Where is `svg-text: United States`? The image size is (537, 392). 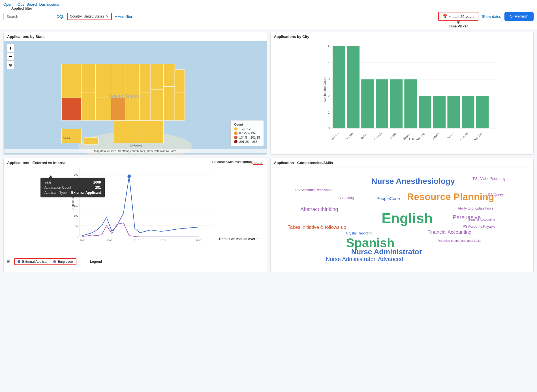
svg-text: United States is located at coordinates (124, 96).